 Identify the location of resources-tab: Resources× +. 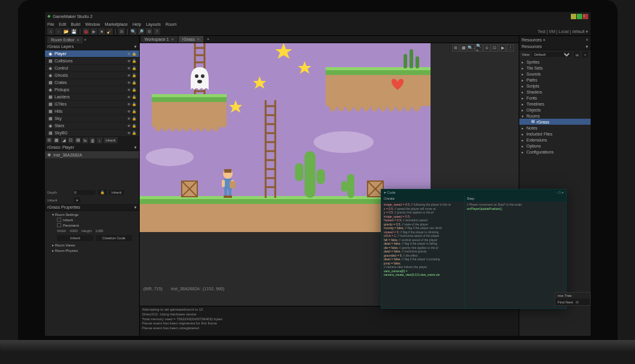
(555, 40).